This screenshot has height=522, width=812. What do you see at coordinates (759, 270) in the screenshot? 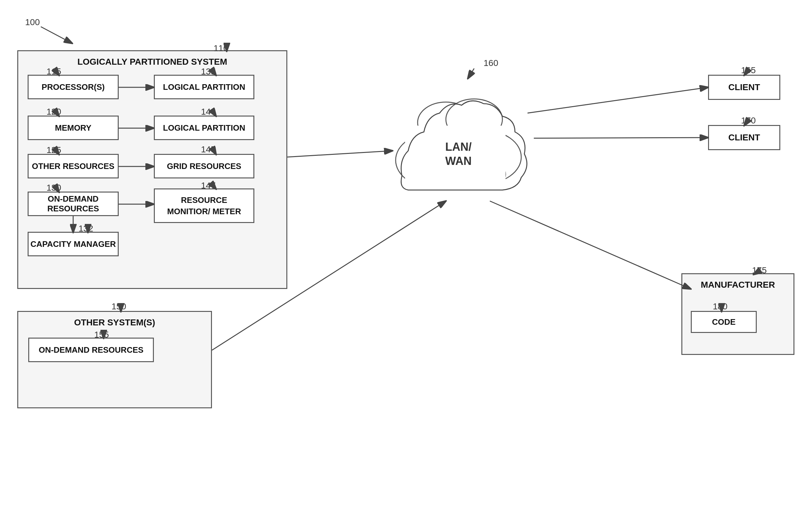
I see `ref-175: 175` at bounding box center [759, 270].